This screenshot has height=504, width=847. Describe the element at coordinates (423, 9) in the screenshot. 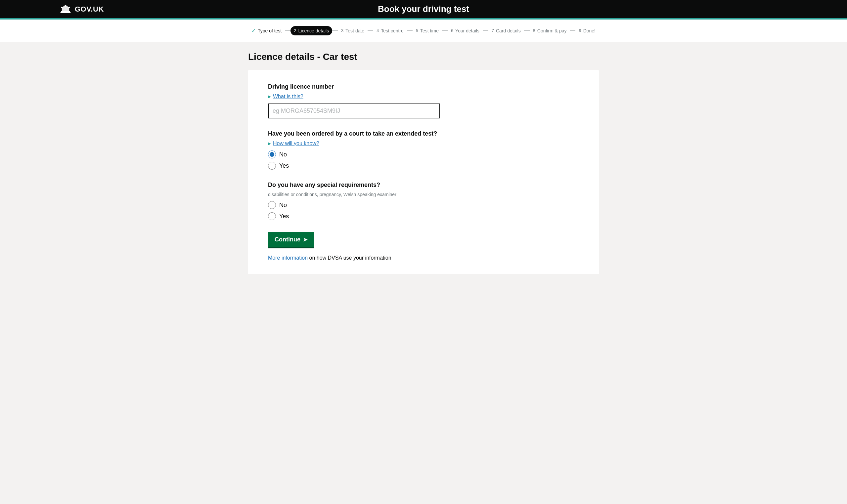

I see `site-header: GOV.UK Book your driving test` at that location.